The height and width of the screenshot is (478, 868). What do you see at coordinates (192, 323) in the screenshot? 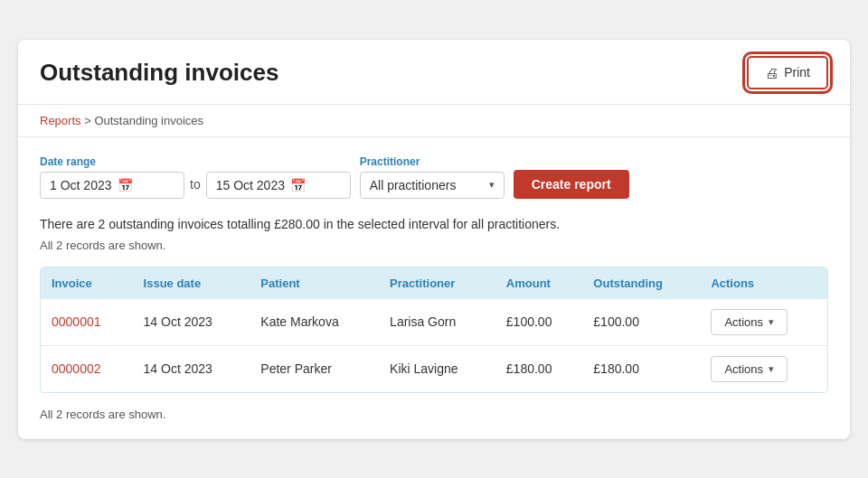
I see `cell-issue-date-0: 14 Oct 2023` at bounding box center [192, 323].